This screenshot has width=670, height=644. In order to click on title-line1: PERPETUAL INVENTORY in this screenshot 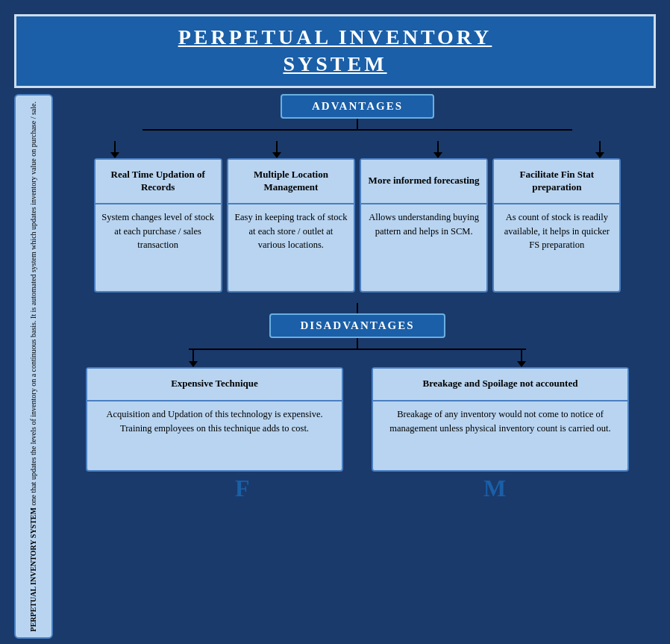, I will do `click(336, 37)`.